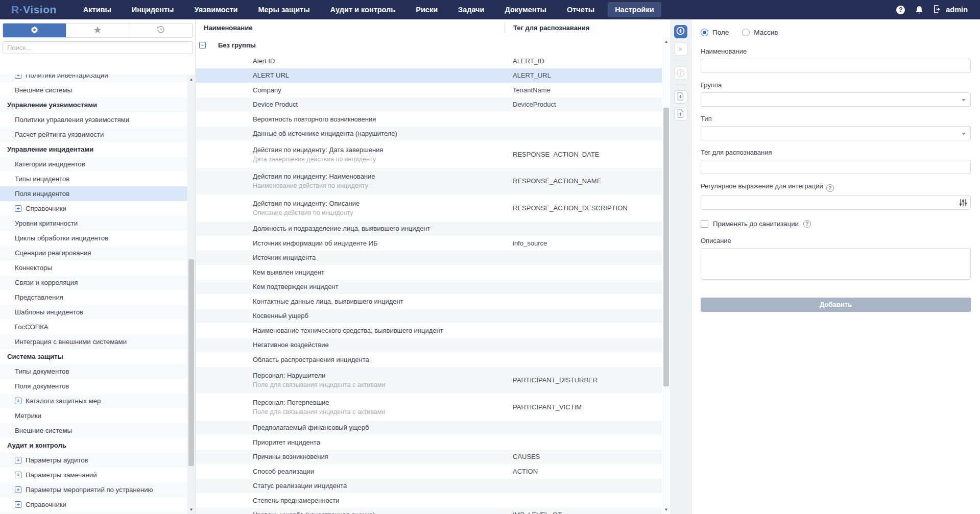 Image resolution: width=980 pixels, height=514 pixels. What do you see at coordinates (429, 345) in the screenshot?
I see `table-row: Негативное воздействие` at bounding box center [429, 345].